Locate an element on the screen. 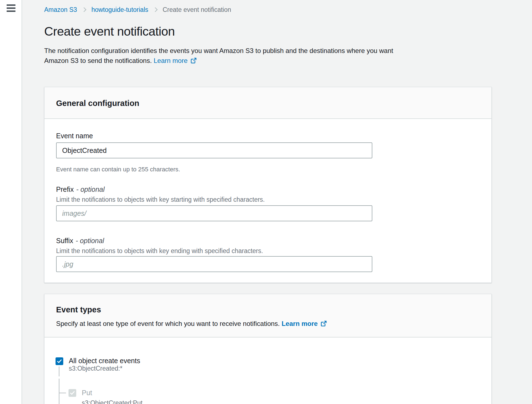  event-types-header: Event types Specify at least one type of… is located at coordinates (268, 316).